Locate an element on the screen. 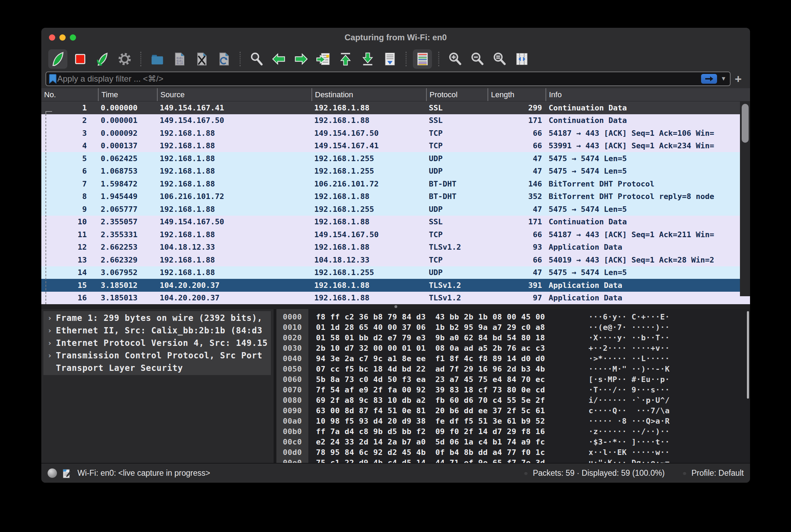  title-bar: Capturing from Wi-Fi: en0 is located at coordinates (396, 38).